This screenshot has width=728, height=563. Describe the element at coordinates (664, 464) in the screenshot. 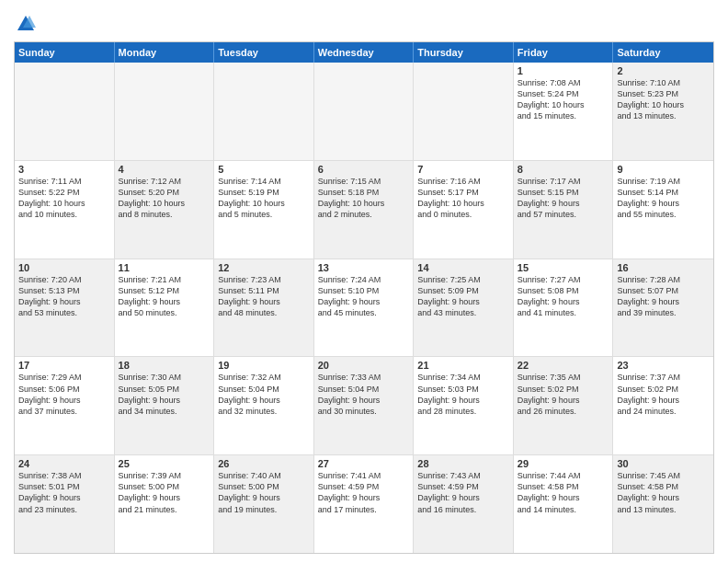

I see `day-number: 30` at that location.